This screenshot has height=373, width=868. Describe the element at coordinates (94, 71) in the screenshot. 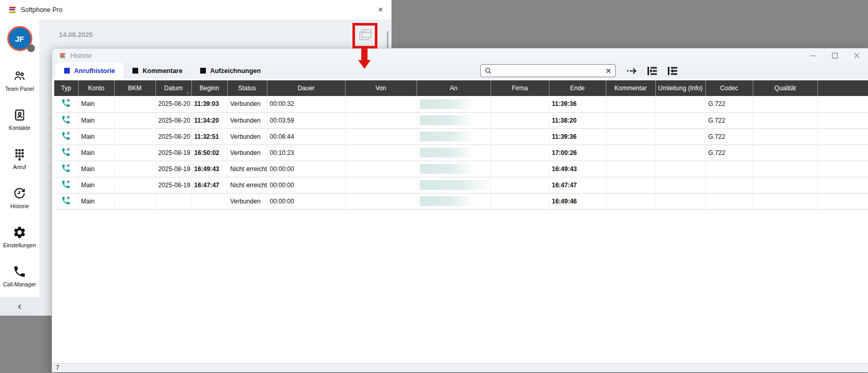

I see `tab-label: Anrufhistorie` at that location.